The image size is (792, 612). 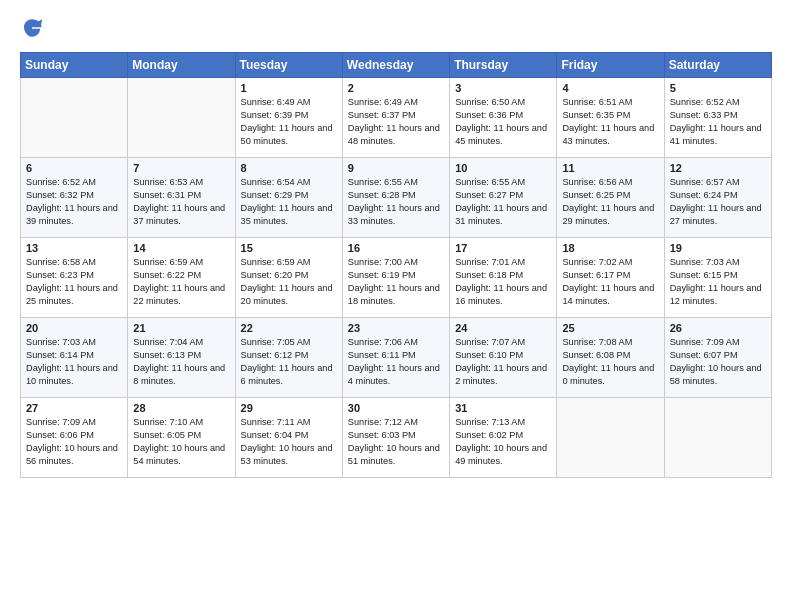 What do you see at coordinates (74, 282) in the screenshot?
I see `day-info: Sunrise: 6:58 AM Sunset: 6:23 PM Dayligh…` at bounding box center [74, 282].